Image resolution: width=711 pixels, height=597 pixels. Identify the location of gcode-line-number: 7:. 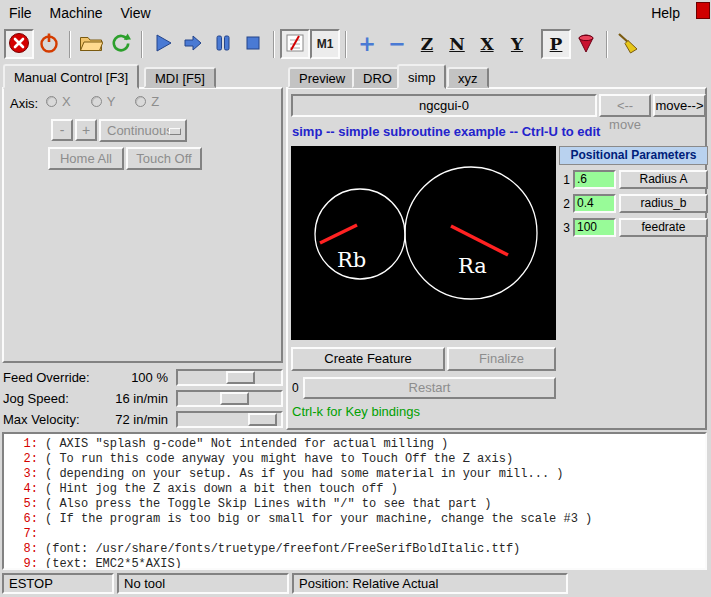
(26, 534).